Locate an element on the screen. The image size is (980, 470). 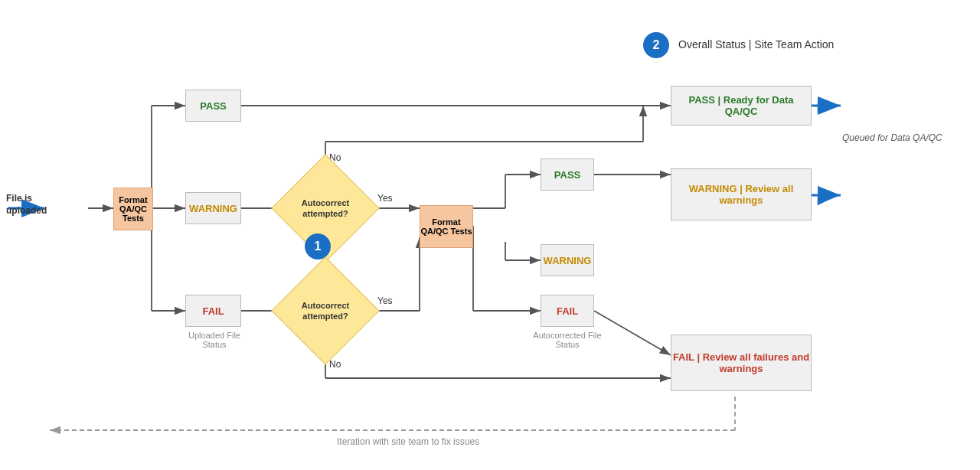
warning-status-box: WARNING is located at coordinates (213, 208).